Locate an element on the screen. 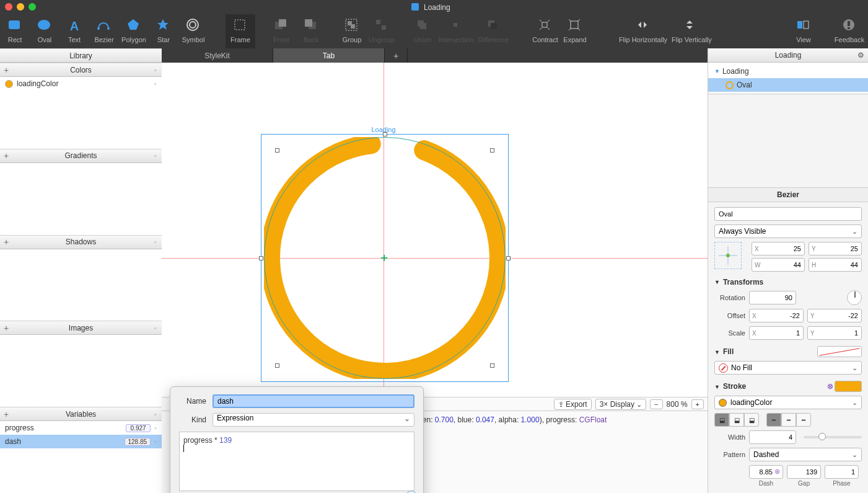 The height and width of the screenshot is (493, 868). rect-tool: Rect is located at coordinates (15, 31).